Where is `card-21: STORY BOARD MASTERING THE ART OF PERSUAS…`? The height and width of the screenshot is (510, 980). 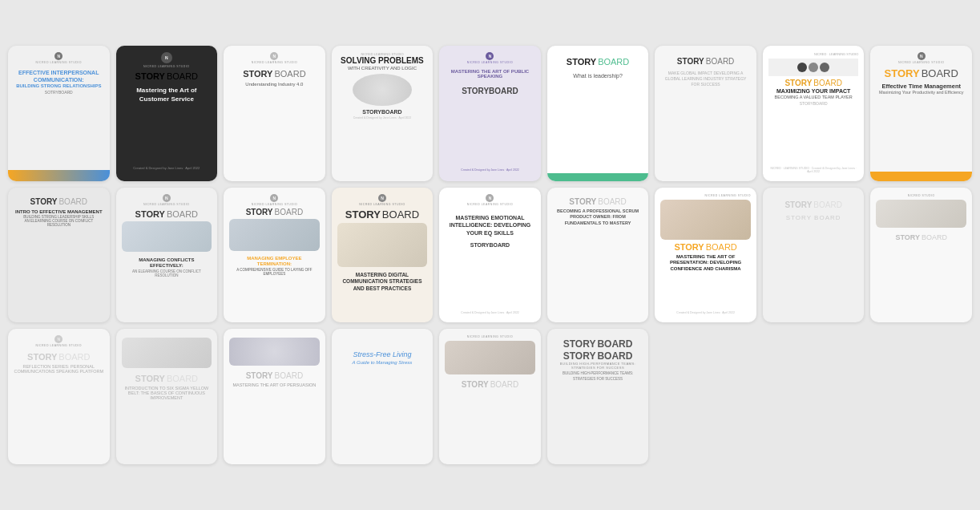 card-21: STORY BOARD MASTERING THE ART OF PERSUAS… is located at coordinates (274, 396).